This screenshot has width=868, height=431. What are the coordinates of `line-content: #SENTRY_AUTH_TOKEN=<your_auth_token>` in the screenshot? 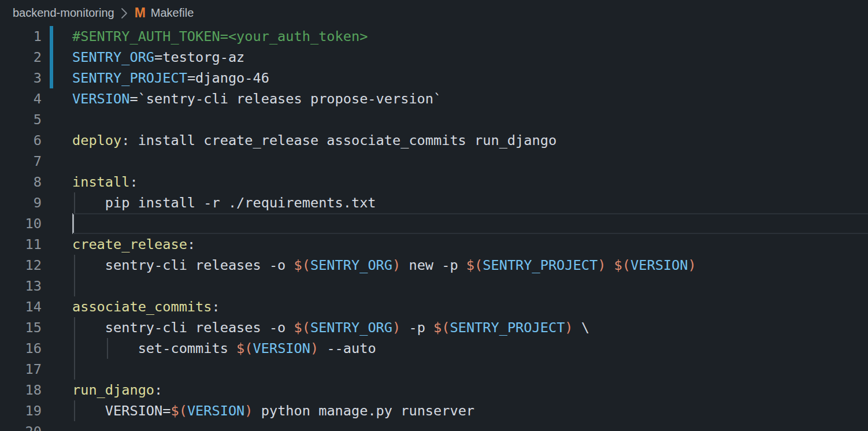 It's located at (220, 36).